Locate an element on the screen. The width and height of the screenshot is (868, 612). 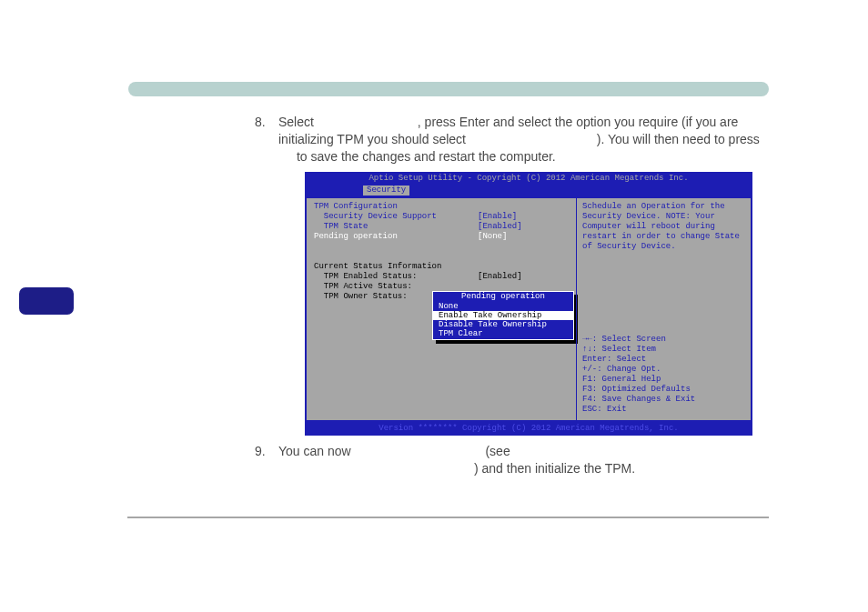
tab-security: Security is located at coordinates (386, 191).